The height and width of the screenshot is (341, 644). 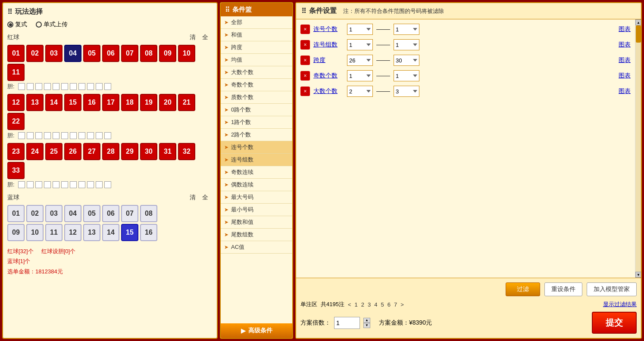 What do you see at coordinates (256, 331) in the screenshot?
I see `advanced-conditions-btn: ▶ 高级条件` at bounding box center [256, 331].